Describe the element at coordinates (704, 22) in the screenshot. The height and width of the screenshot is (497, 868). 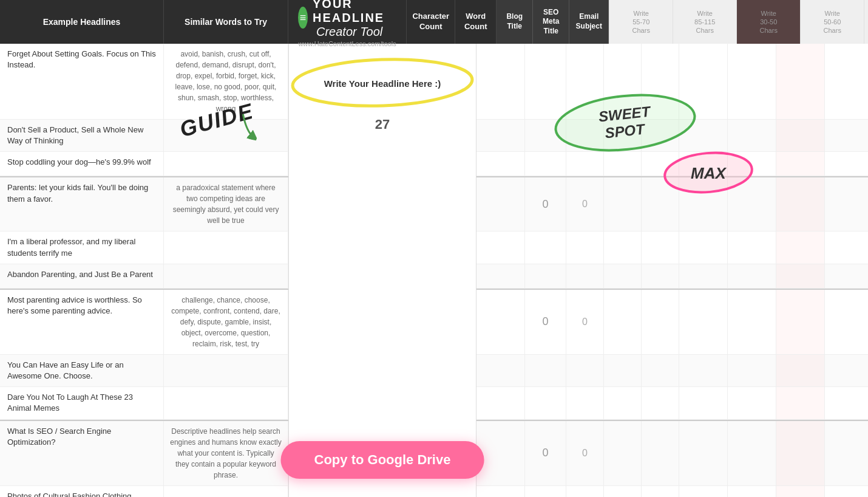
I see `meta2-header: Write85-115Chars` at that location.